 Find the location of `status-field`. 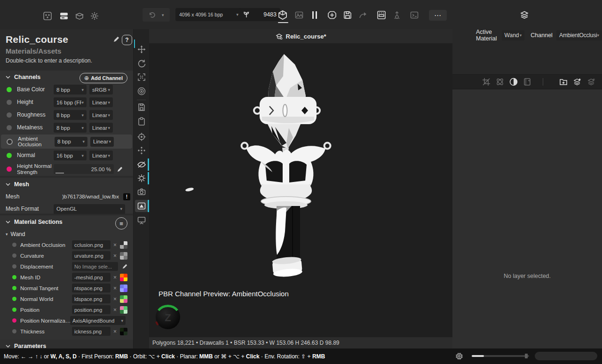

status-field is located at coordinates (566, 356).